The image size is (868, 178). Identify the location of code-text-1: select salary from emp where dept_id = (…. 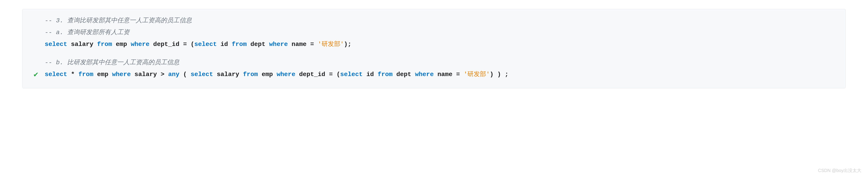
(198, 45).